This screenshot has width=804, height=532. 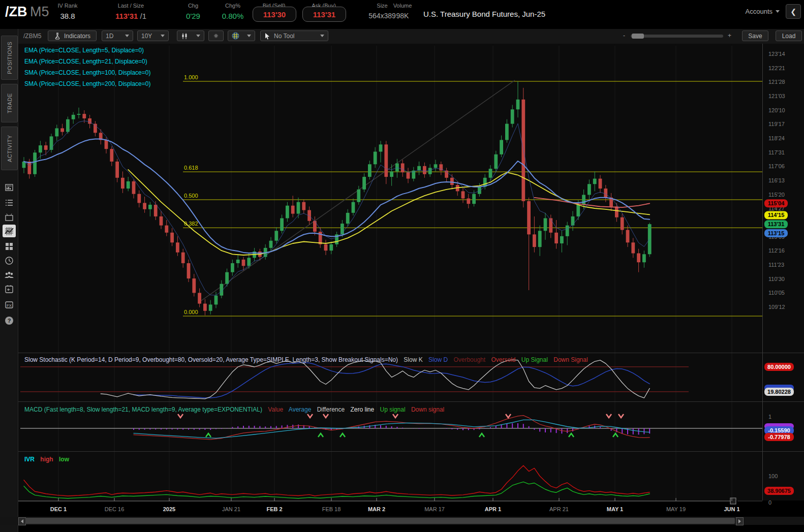 What do you see at coordinates (33, 36) in the screenshot?
I see `toolbar-symbol: /ZBM5` at bounding box center [33, 36].